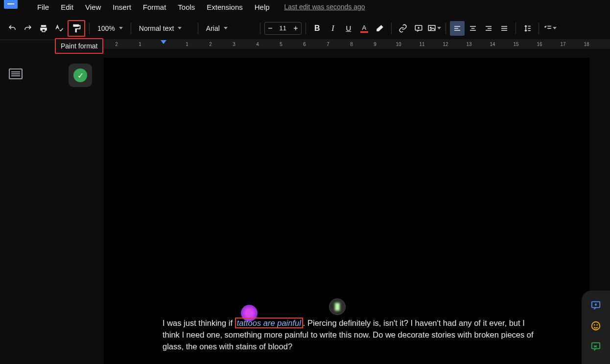 Image resolution: width=610 pixels, height=364 pixels. I want to click on font-select: Arial, so click(229, 28).